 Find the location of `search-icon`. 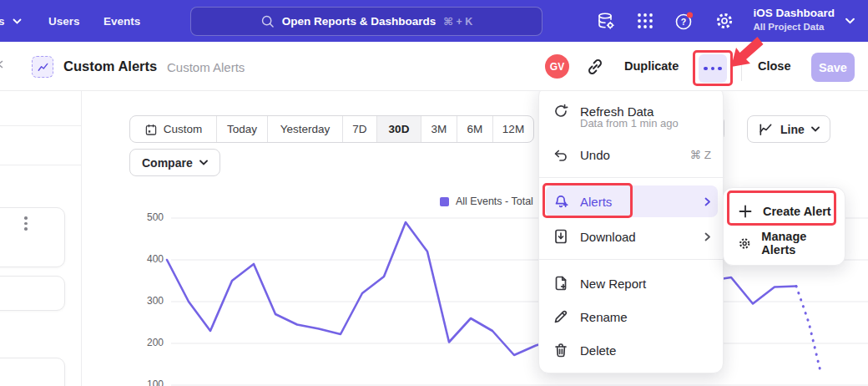

search-icon is located at coordinates (267, 22).